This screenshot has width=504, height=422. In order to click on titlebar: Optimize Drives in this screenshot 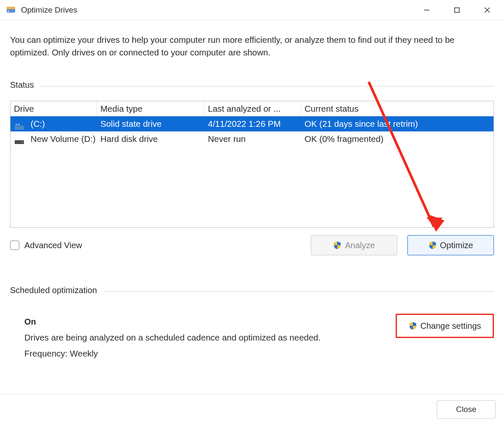, I will do `click(252, 10)`.